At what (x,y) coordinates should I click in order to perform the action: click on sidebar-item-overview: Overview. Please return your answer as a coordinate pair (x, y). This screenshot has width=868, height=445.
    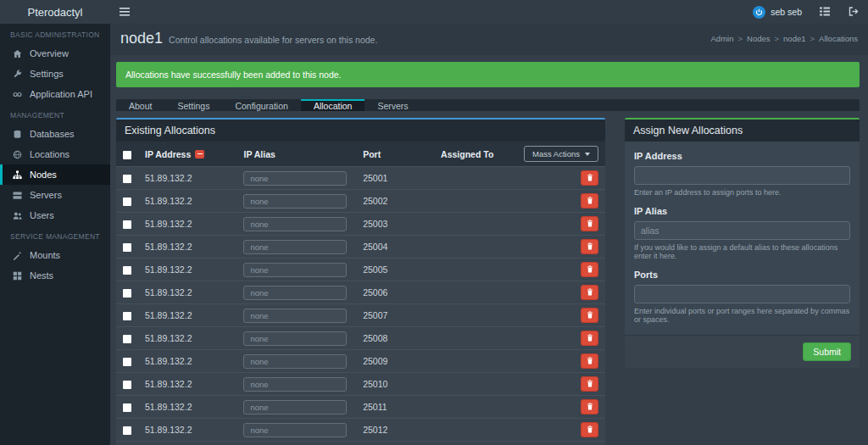
    Looking at the image, I should click on (55, 53).